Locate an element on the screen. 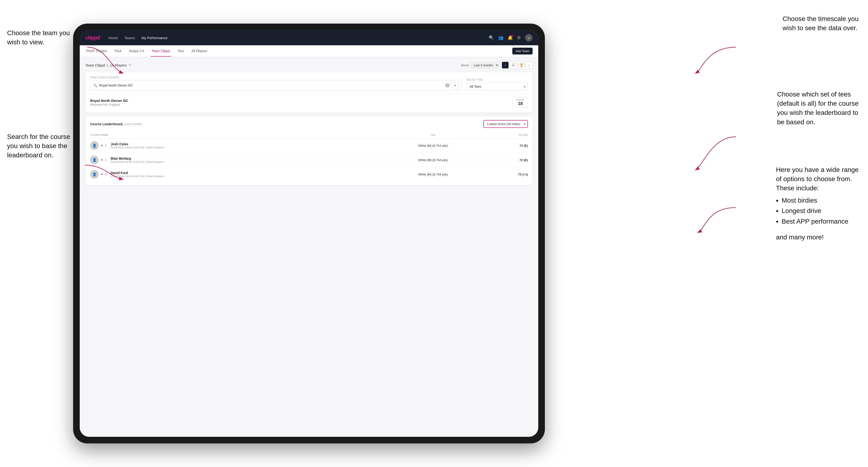  col-tee: TEE is located at coordinates (433, 135).